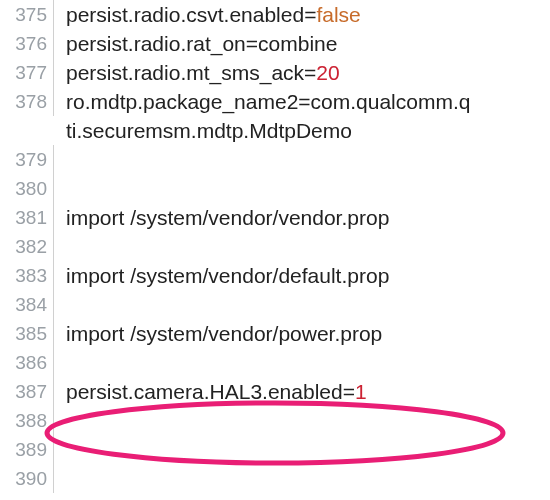 This screenshot has width=550, height=500. What do you see at coordinates (275, 14) in the screenshot?
I see `code-line: 375persist.radio.csvt.enabled=false` at bounding box center [275, 14].